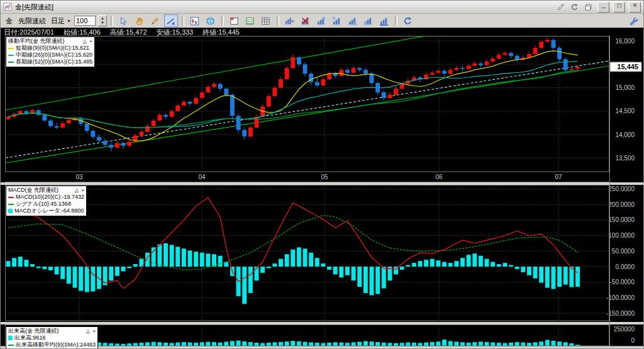  Describe the element at coordinates (43, 204) in the screenshot. I see `legend-item-label: シグナル(10):45.1368` at that location.